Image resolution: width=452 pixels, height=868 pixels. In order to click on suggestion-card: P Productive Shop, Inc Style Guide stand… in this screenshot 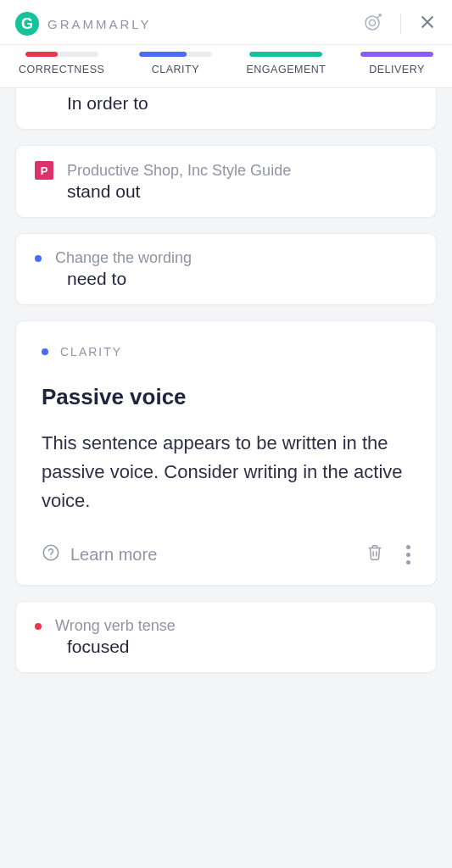, I will do `click(226, 181)`.